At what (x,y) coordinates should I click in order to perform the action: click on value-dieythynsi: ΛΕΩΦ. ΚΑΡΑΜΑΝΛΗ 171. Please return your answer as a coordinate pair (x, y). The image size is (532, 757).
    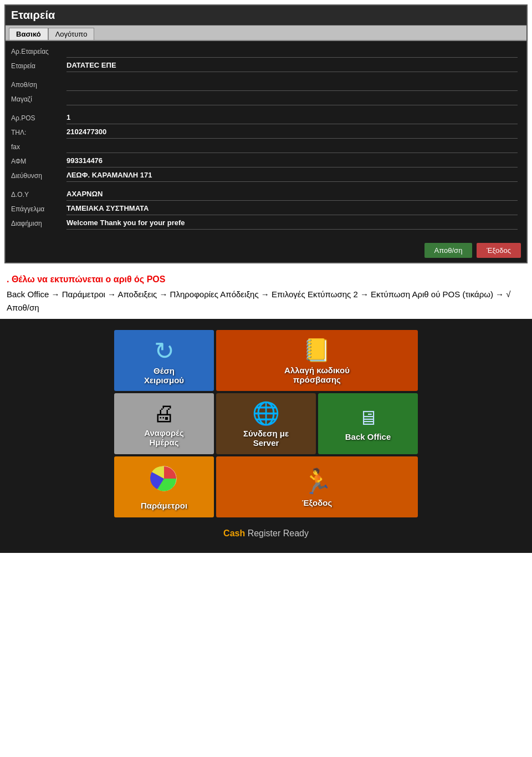
    Looking at the image, I should click on (292, 176).